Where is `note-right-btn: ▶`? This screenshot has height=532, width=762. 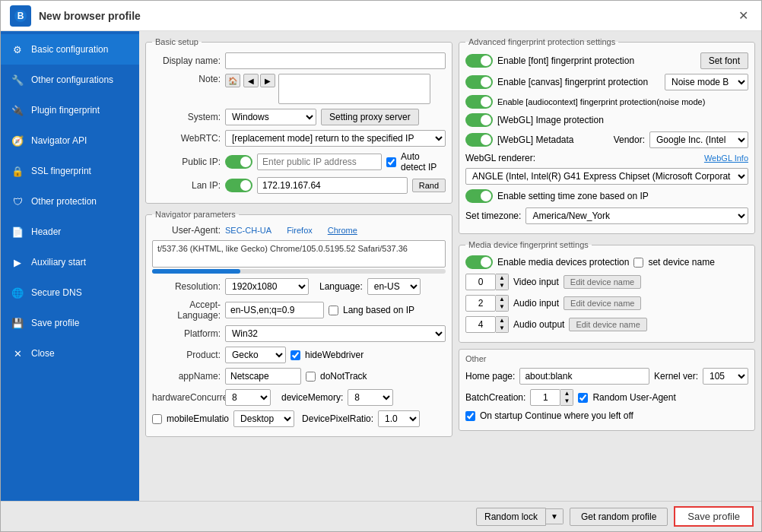
note-right-btn: ▶ is located at coordinates (268, 81).